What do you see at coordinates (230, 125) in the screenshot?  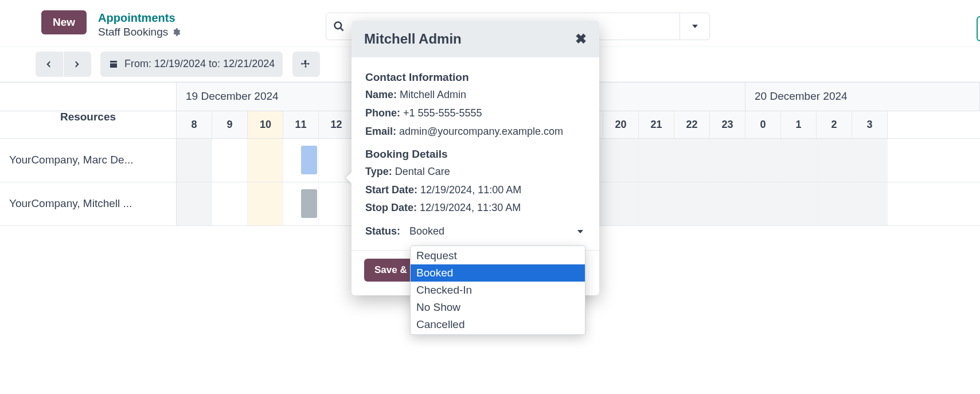 I see `hour-cell: 9` at bounding box center [230, 125].